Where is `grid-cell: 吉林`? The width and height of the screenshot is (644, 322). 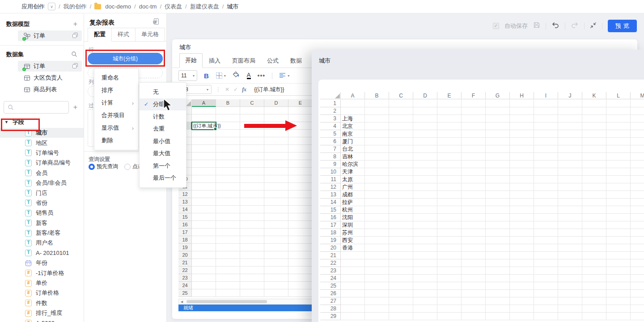 grid-cell: 吉林 is located at coordinates (353, 157).